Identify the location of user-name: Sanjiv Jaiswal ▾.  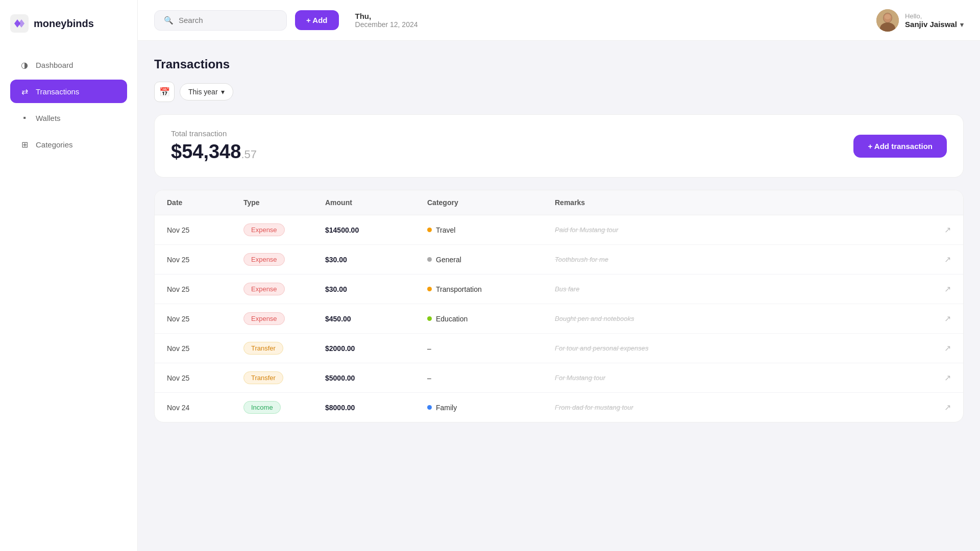
(934, 24).